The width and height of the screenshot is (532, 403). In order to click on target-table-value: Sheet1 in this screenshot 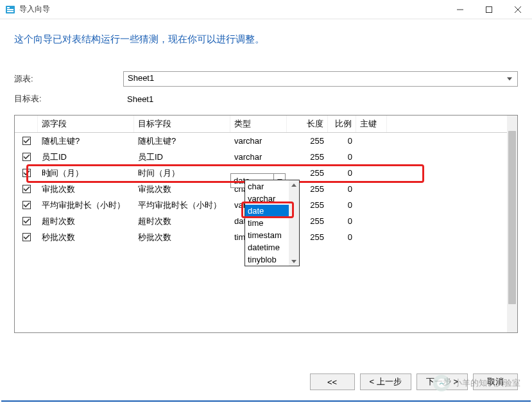, I will do `click(139, 99)`.